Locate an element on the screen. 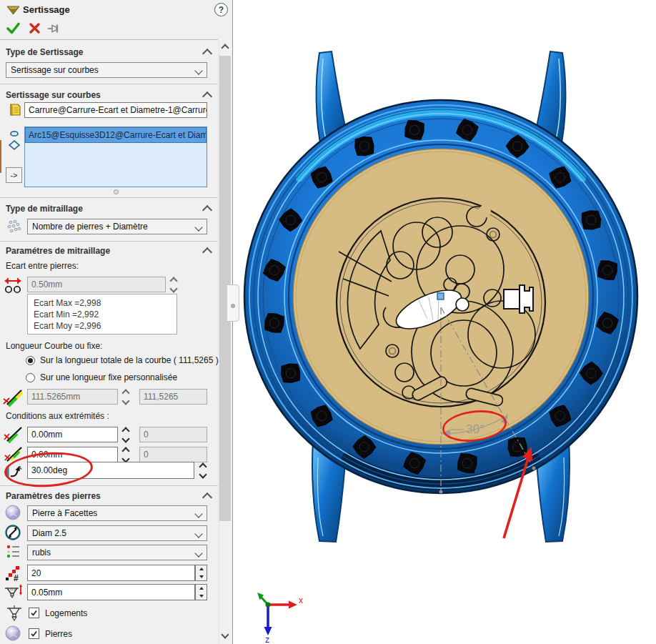 The image size is (656, 644). radio-longueur-fixe: Sur une longueur fixe personnalisée is located at coordinates (101, 377).